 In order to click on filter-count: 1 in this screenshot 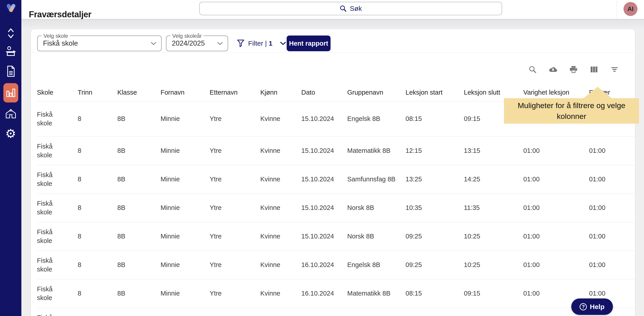, I will do `click(270, 43)`.